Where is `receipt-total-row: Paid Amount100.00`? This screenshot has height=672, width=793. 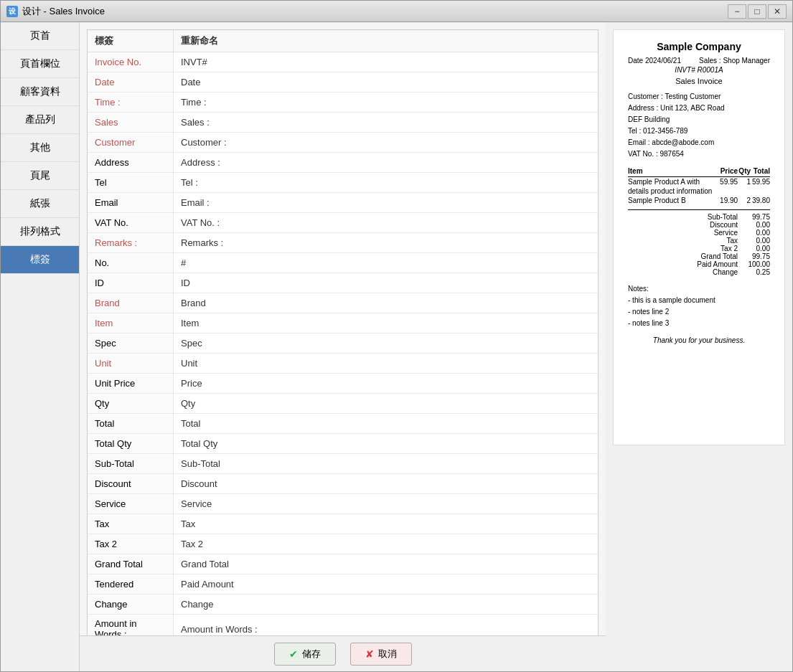
receipt-total-row: Paid Amount100.00 is located at coordinates (699, 264).